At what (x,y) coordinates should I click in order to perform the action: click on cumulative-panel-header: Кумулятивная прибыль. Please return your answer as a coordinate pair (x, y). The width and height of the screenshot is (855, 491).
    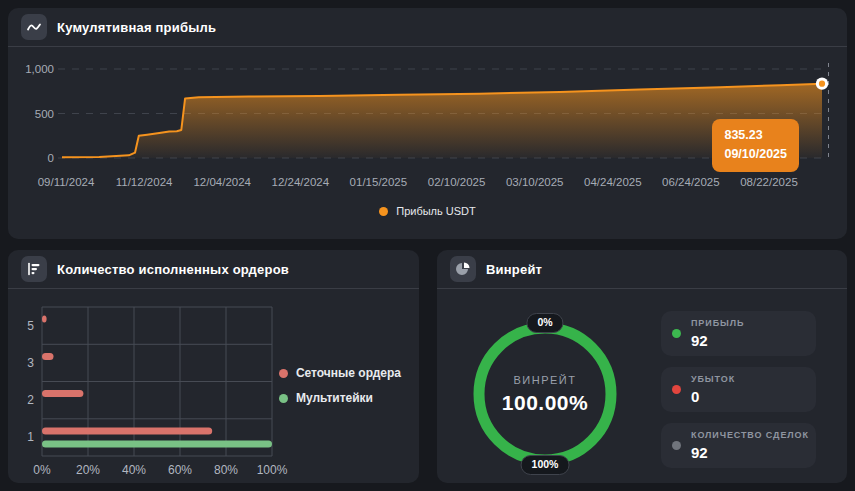
    Looking at the image, I should click on (428, 28).